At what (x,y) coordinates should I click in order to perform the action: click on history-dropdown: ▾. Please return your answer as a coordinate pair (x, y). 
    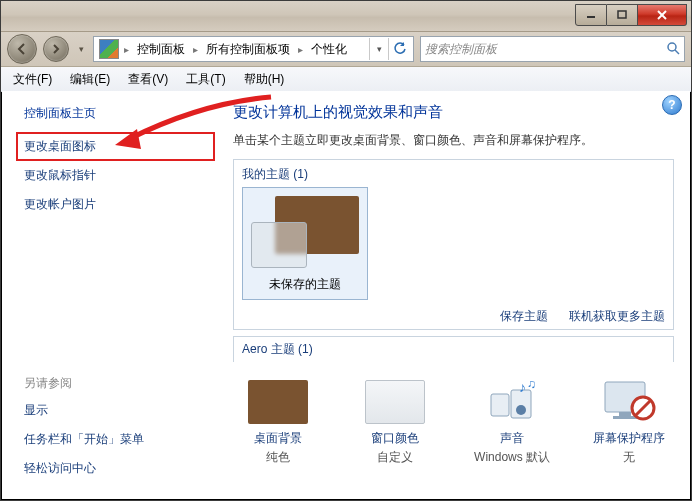
    Looking at the image, I should click on (81, 49).